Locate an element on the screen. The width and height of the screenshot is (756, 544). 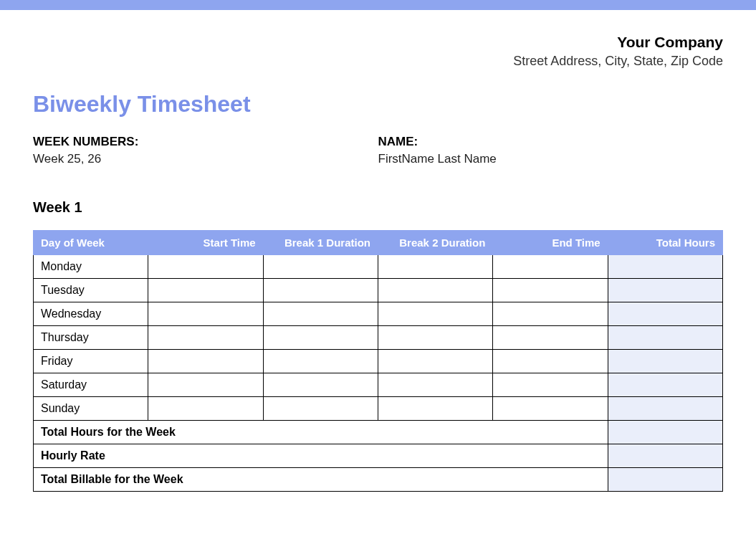
name-value: FirstName Last Name is located at coordinates (551, 159).